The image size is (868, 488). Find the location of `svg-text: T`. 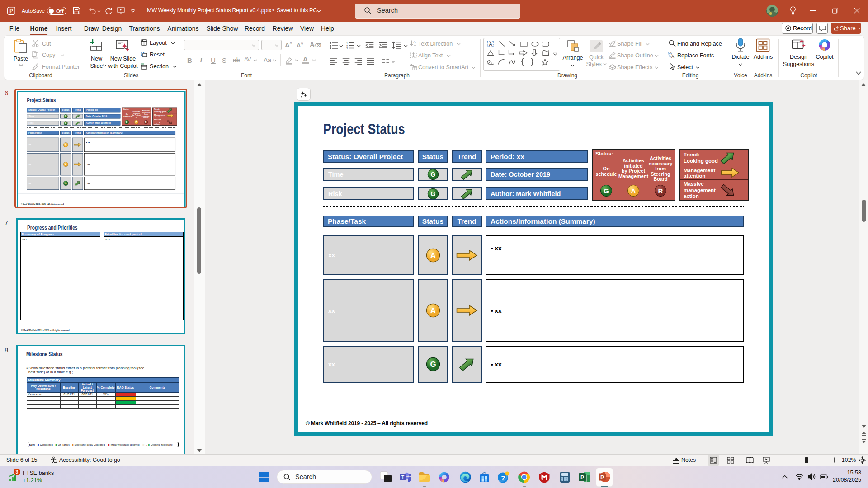

svg-text: T is located at coordinates (403, 477).